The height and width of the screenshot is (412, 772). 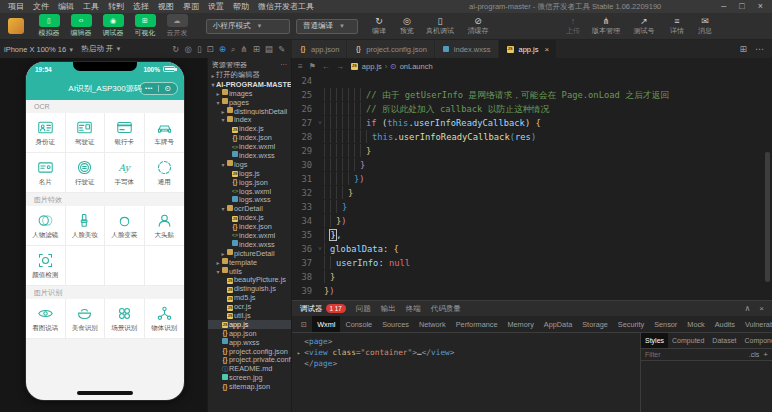 What do you see at coordinates (81, 26) in the screenshot?
I see `toolbar-button-编辑器: ‹›编辑器` at bounding box center [81, 26].